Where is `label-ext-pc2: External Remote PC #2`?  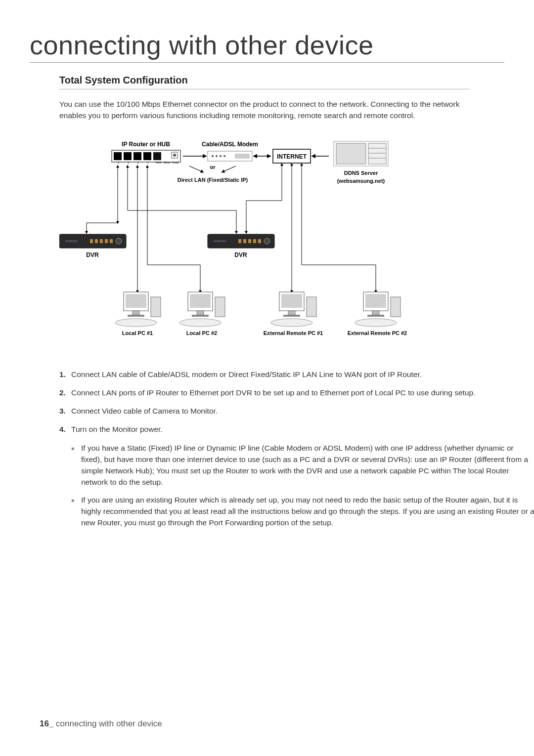
label-ext-pc2: External Remote PC #2 is located at coordinates (377, 333).